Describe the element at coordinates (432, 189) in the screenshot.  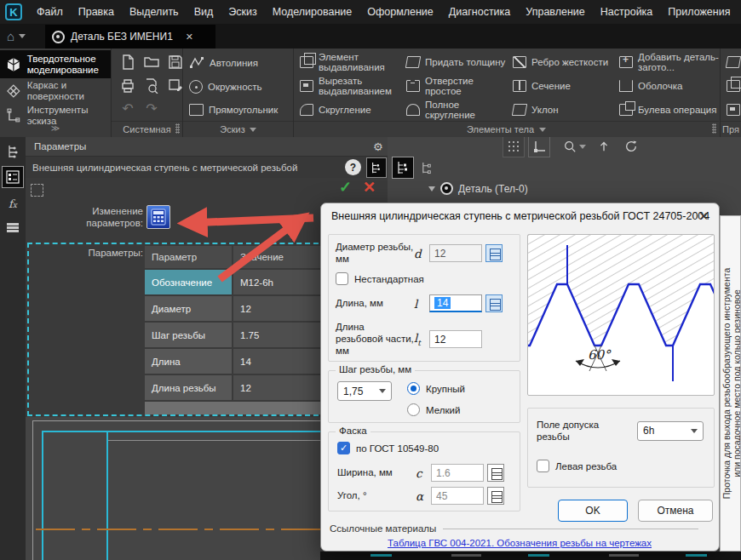
I see `expand-caret-icon` at that location.